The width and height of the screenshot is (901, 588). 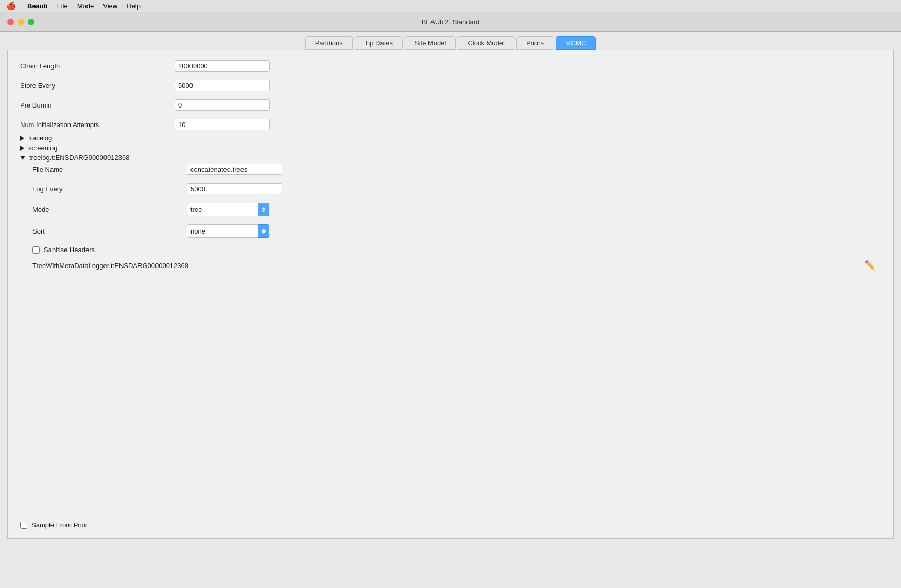 What do you see at coordinates (451, 148) in the screenshot?
I see `screenlog-row: screenlog` at bounding box center [451, 148].